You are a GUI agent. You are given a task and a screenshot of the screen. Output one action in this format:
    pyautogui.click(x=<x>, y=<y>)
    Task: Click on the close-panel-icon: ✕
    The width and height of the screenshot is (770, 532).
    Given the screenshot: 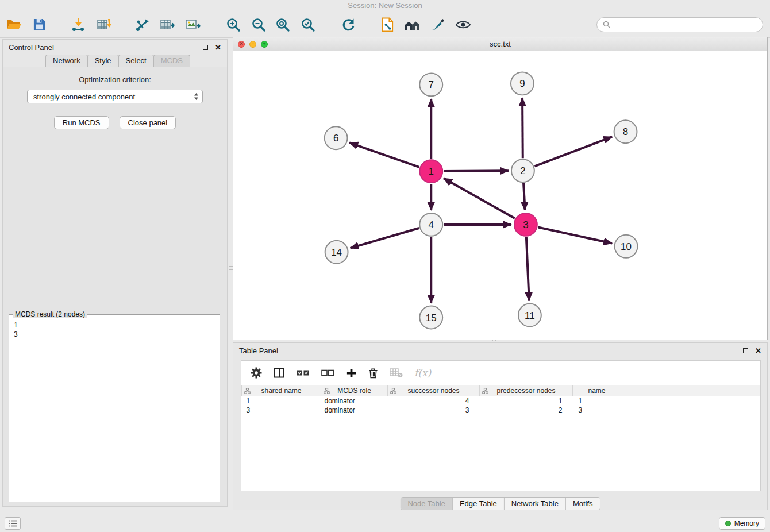 What is the action you would take?
    pyautogui.click(x=218, y=47)
    